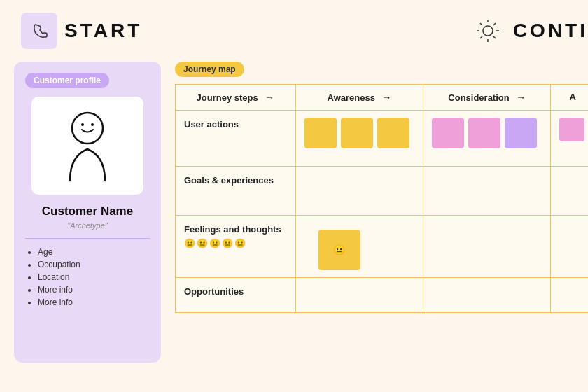 This screenshot has height=392, width=588. Describe the element at coordinates (227, 244) in the screenshot. I see `emoji-4: 😐` at that location.